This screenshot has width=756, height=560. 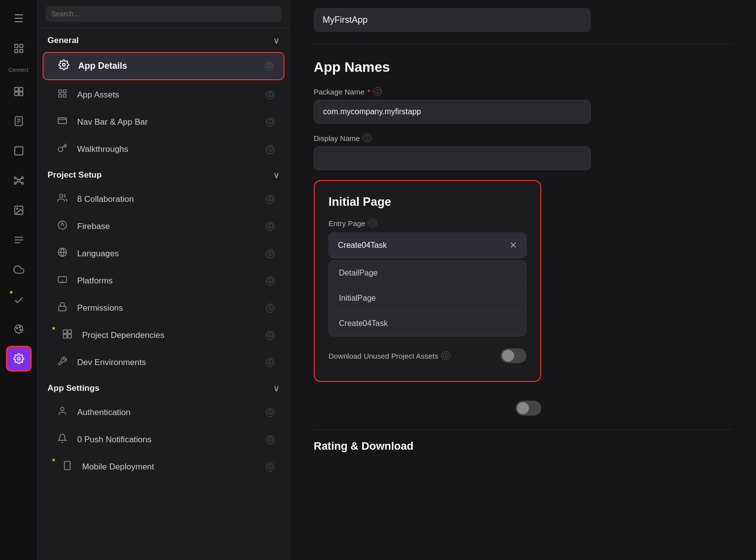 What do you see at coordinates (276, 175) in the screenshot?
I see `project-setup-chevron-icon: ∨` at bounding box center [276, 175].